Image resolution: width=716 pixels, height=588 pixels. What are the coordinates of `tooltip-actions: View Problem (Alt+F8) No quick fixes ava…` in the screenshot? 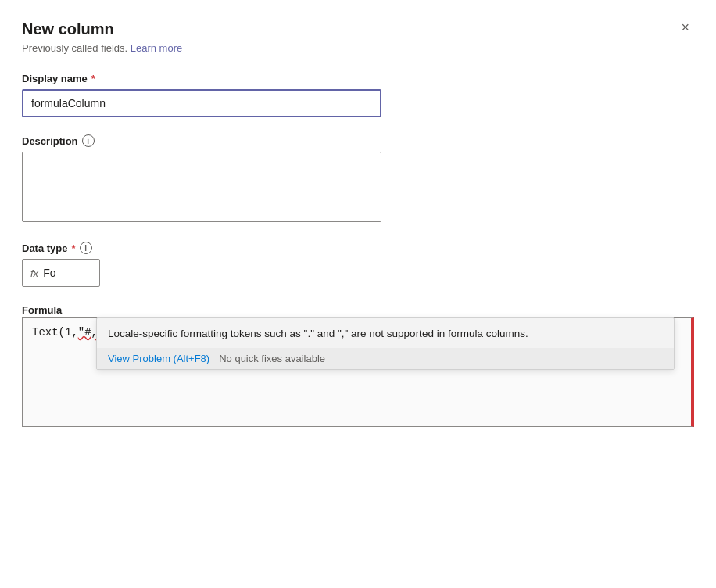 It's located at (385, 358).